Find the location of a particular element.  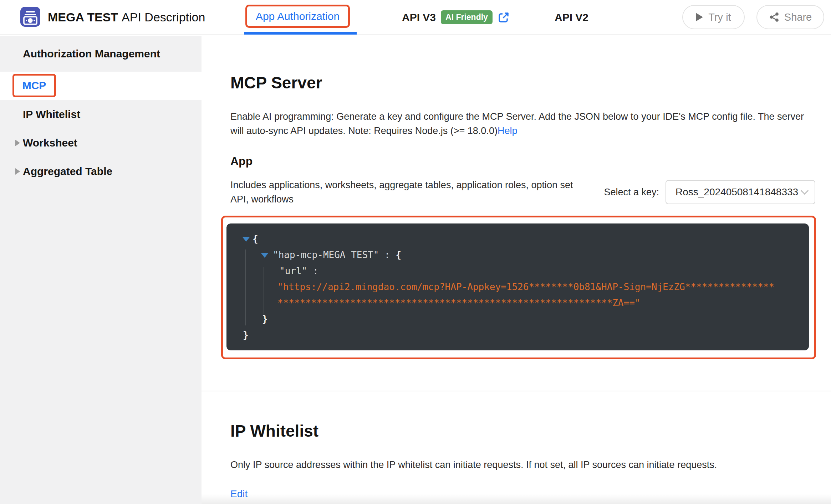

play-icon is located at coordinates (699, 17).